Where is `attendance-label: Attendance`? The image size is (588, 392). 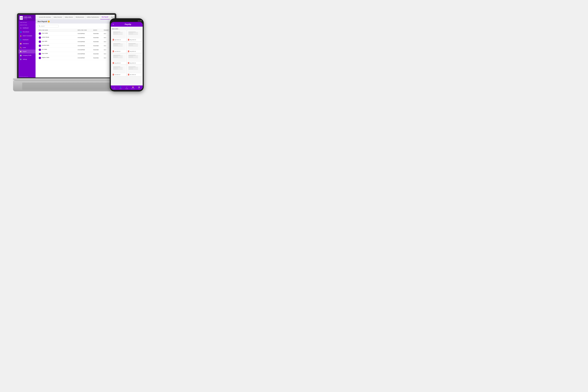
attendance-label: Attendance is located at coordinates (133, 88).